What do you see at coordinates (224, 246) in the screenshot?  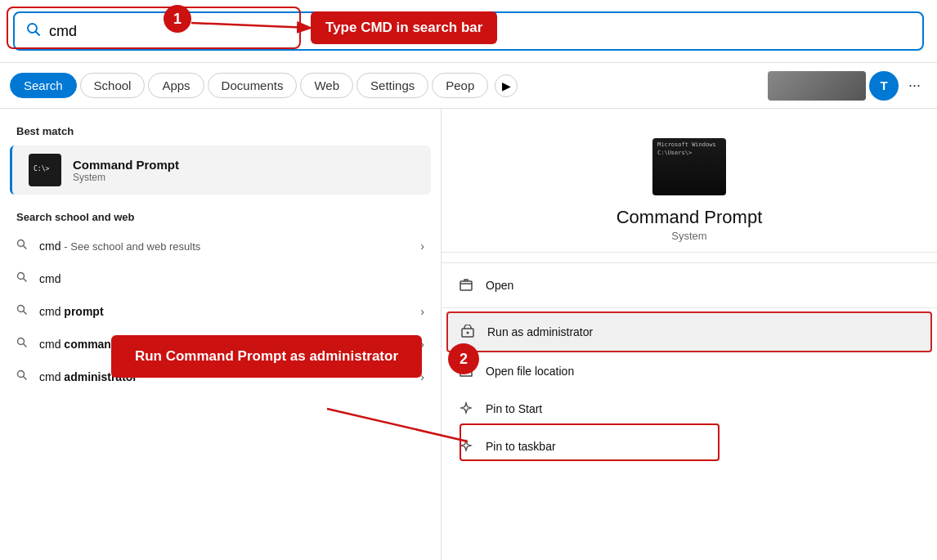 I see `result-text: cmd - See school and web results` at bounding box center [224, 246].